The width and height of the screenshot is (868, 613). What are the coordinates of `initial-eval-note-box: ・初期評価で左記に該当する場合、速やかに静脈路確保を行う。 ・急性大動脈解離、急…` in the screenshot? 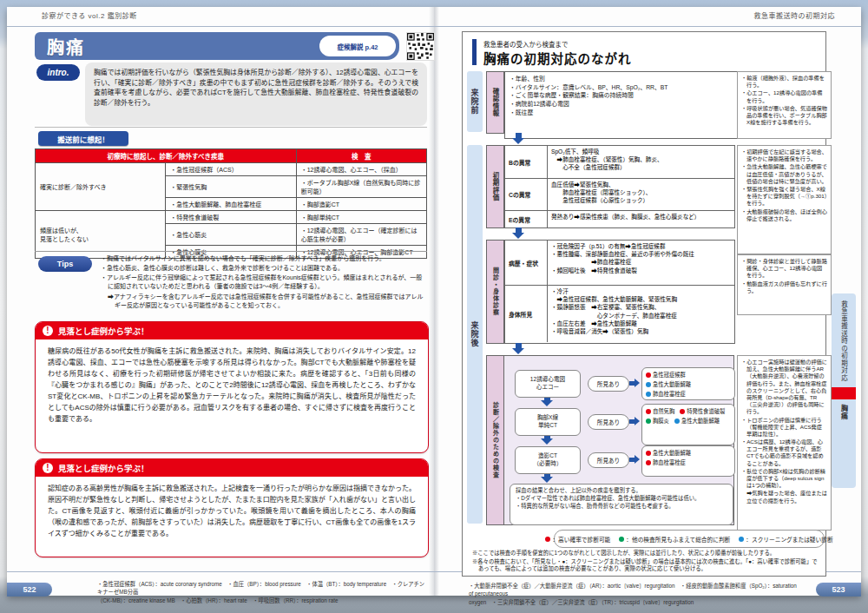 It's located at (785, 200).